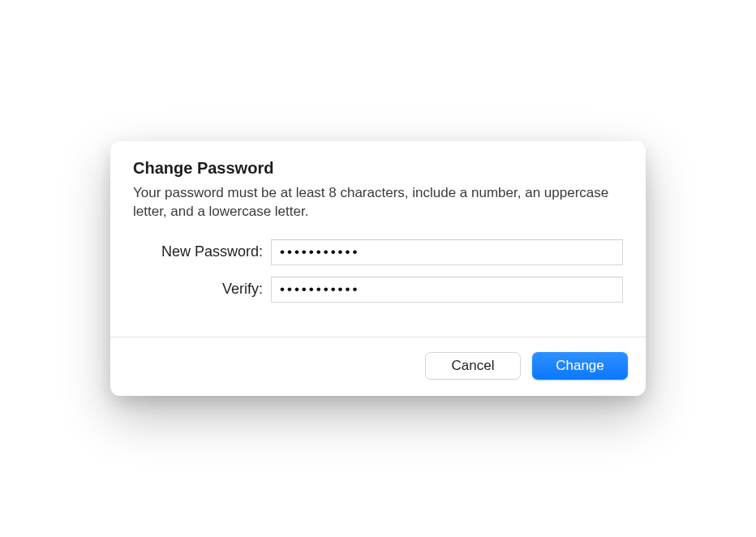 Image resolution: width=756 pixels, height=537 pixels. What do you see at coordinates (378, 367) in the screenshot?
I see `dialog-footer: Cancel Change` at bounding box center [378, 367].